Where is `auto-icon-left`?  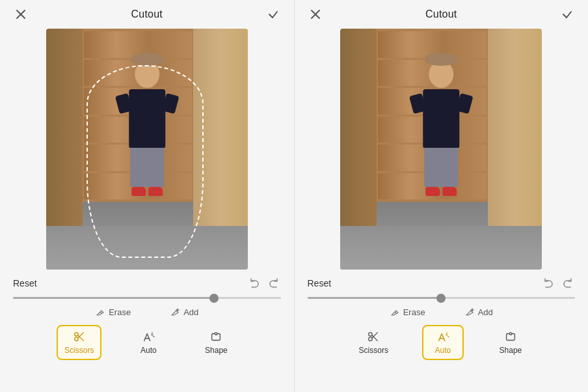
auto-icon-left is located at coordinates (148, 337).